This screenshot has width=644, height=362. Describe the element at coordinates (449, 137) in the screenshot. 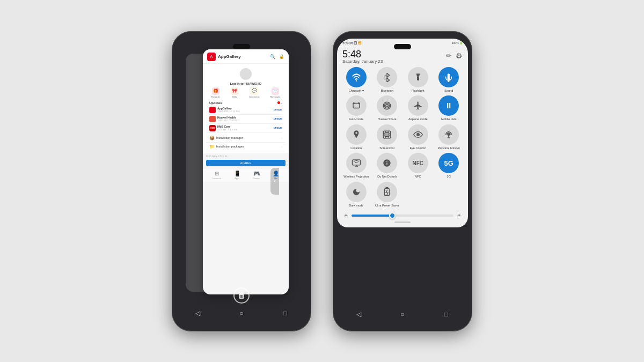

I see `tile-hotspot: Personal hotspot` at that location.